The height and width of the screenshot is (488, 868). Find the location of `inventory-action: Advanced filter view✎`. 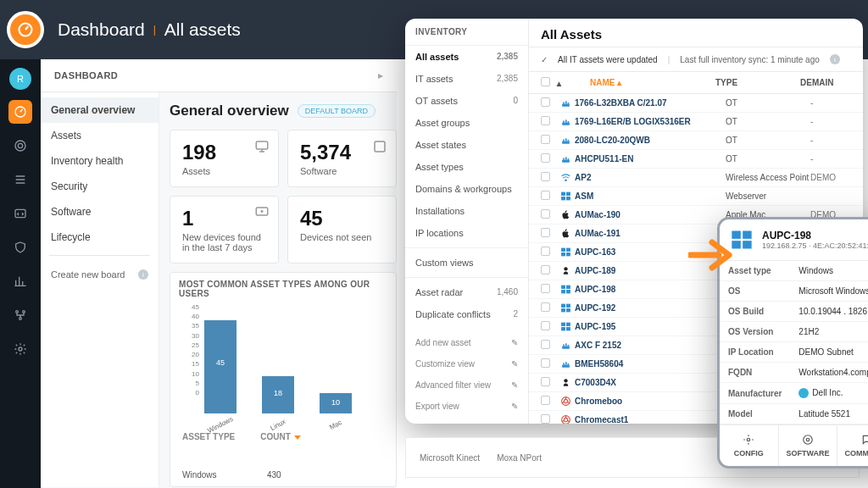

inventory-action: Advanced filter view✎ is located at coordinates (466, 385).